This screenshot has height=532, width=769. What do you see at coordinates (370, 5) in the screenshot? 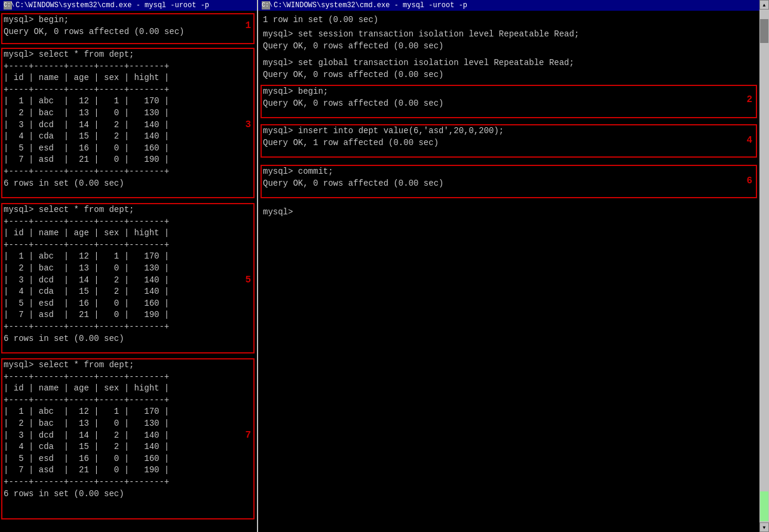
I see `right-title-text: C:\WINDOWS\system32\cmd.exe - mysql -uro…` at bounding box center [370, 5].